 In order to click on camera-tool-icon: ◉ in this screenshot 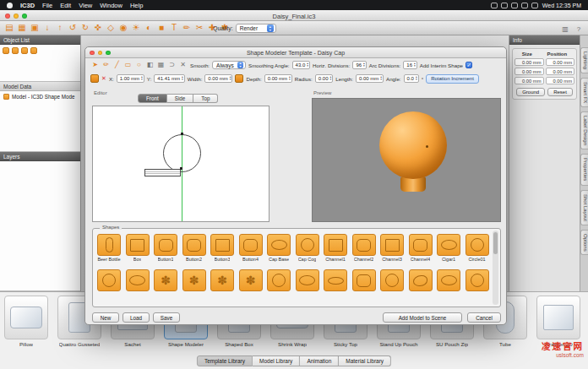, I will do `click(123, 29)`.